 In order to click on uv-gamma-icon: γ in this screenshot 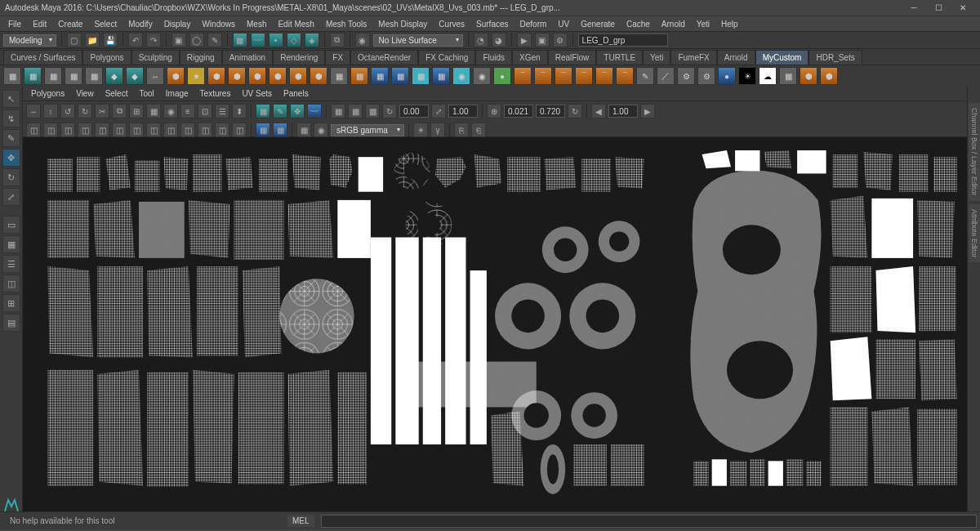, I will do `click(438, 130)`.